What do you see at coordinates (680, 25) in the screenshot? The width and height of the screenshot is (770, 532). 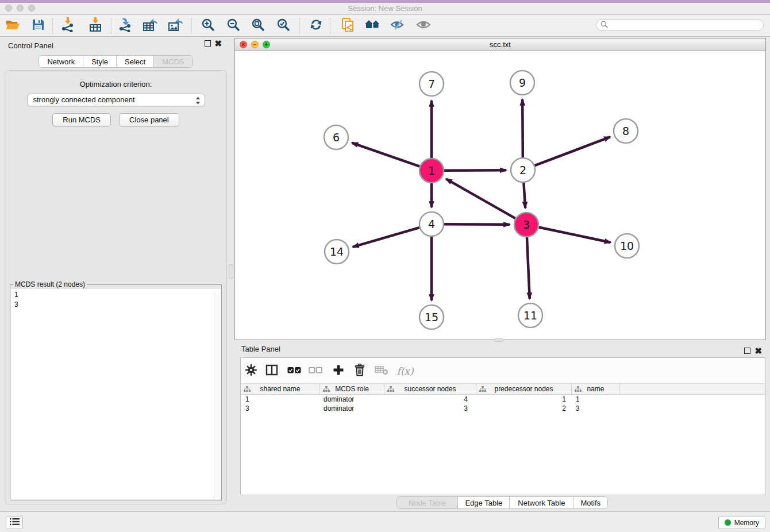 I see `search-field` at bounding box center [680, 25].